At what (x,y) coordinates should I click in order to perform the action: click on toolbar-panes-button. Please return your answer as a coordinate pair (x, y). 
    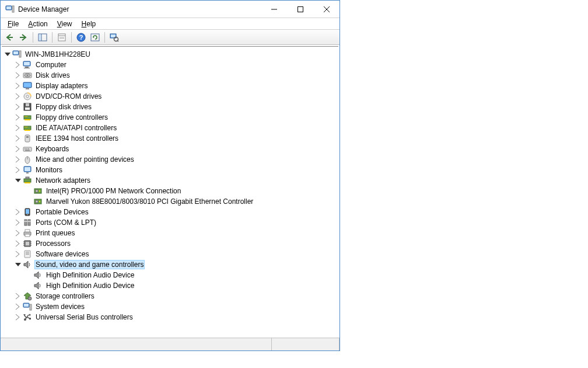
    Looking at the image, I should click on (43, 37).